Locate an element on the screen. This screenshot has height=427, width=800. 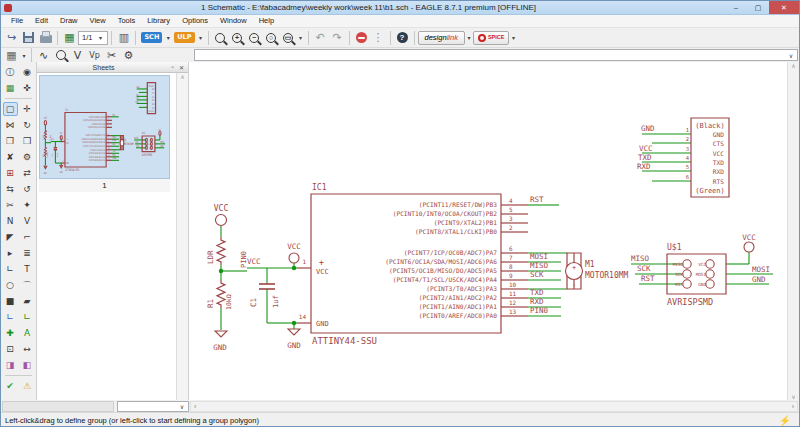
minimize-button: – is located at coordinates (736, 8).